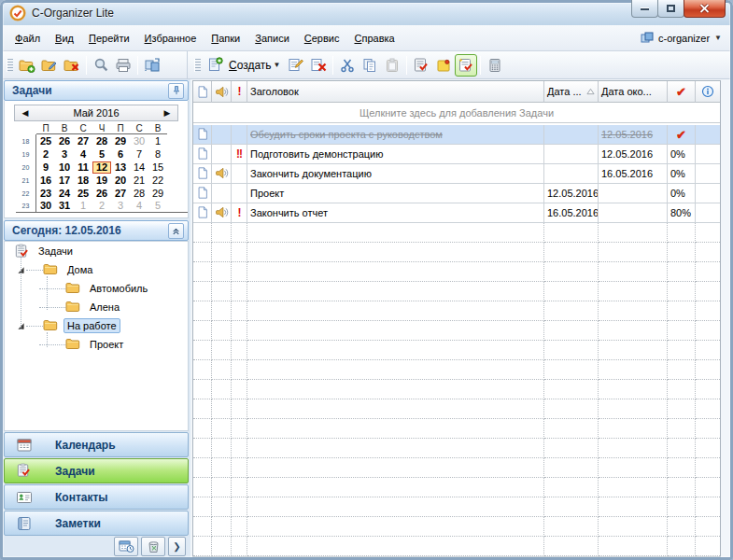 The width and height of the screenshot is (733, 560). I want to click on copy-button, so click(370, 65).